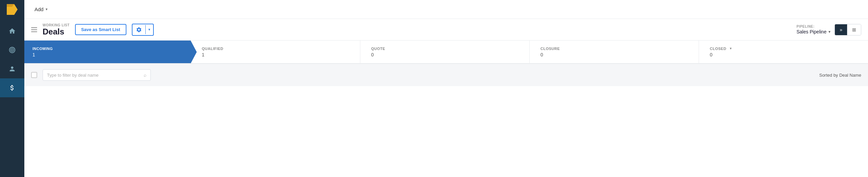  I want to click on closed-chevron-icon: ▾, so click(731, 49).